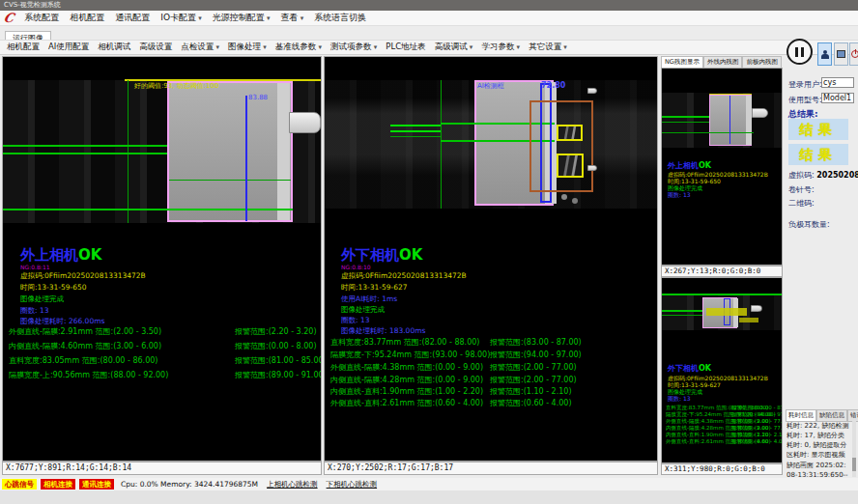  Describe the element at coordinates (299, 47) in the screenshot. I see `tool-baseline-params: 基准线参数` at that location.